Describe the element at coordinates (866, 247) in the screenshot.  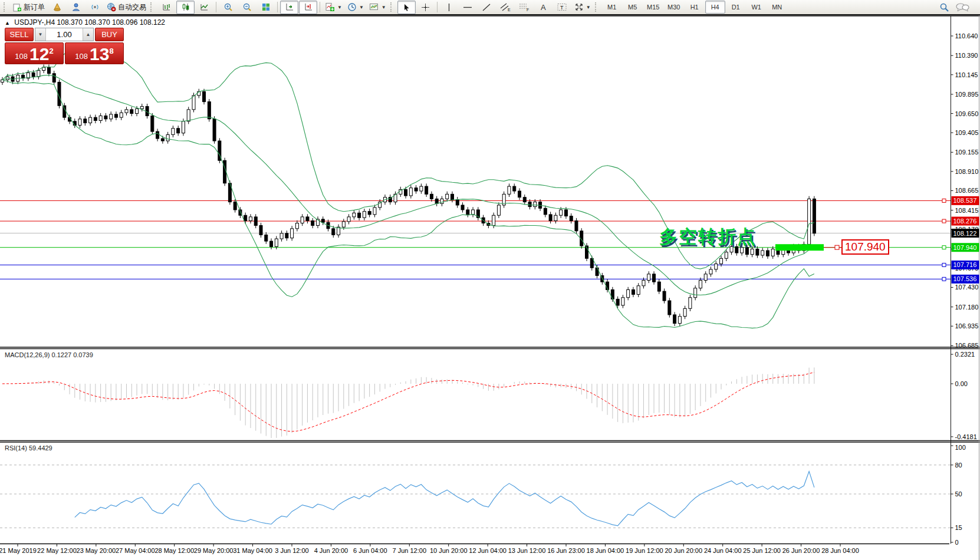
I see `price-callout-label: 107.940` at that location.